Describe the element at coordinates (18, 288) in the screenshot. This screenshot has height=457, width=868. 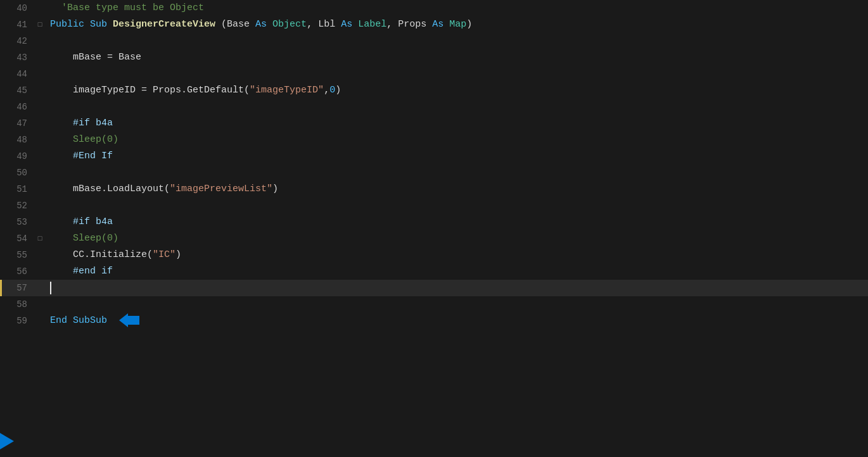
I see `line-number-57: 57` at that location.